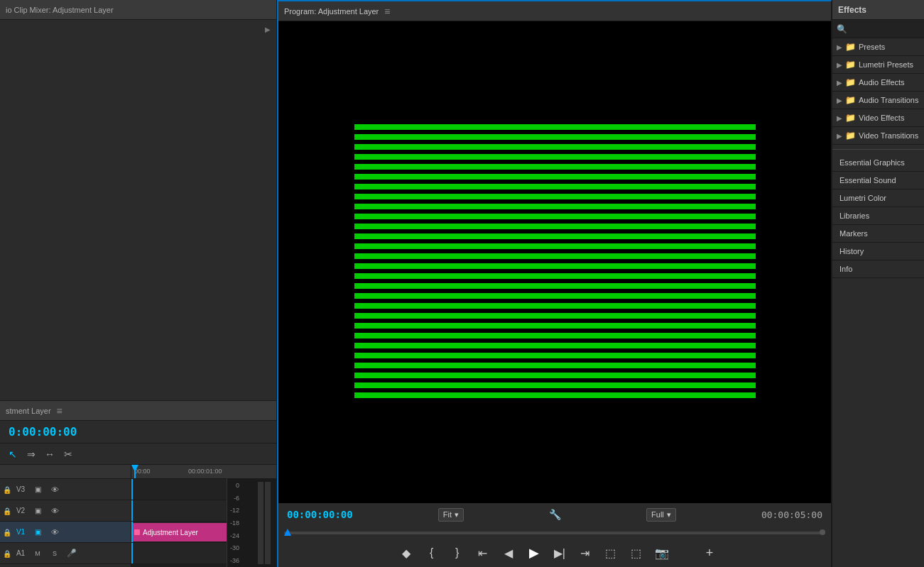 The image size is (924, 567). What do you see at coordinates (7, 532) in the screenshot?
I see `track-lock-v1: 🔒` at bounding box center [7, 532].